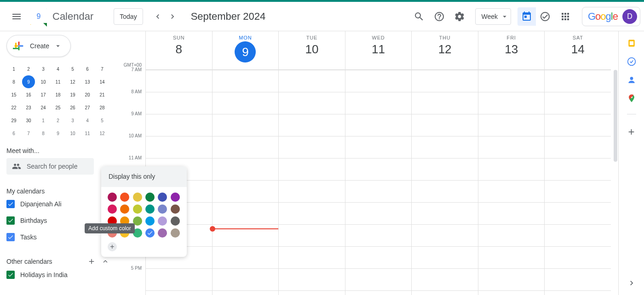 This screenshot has width=644, height=295. What do you see at coordinates (632, 98) in the screenshot?
I see `maps-icon` at bounding box center [632, 98].